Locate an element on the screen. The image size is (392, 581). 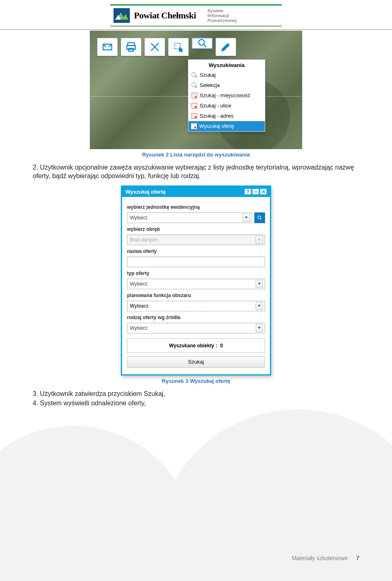
tool-print-button is located at coordinates (131, 47).